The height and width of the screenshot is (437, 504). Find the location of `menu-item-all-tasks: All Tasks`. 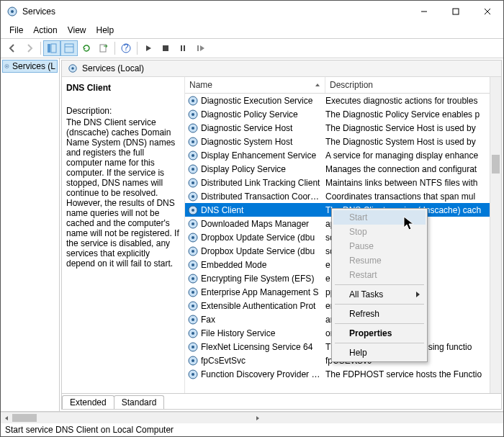

menu-item-all-tasks: All Tasks is located at coordinates (379, 294).